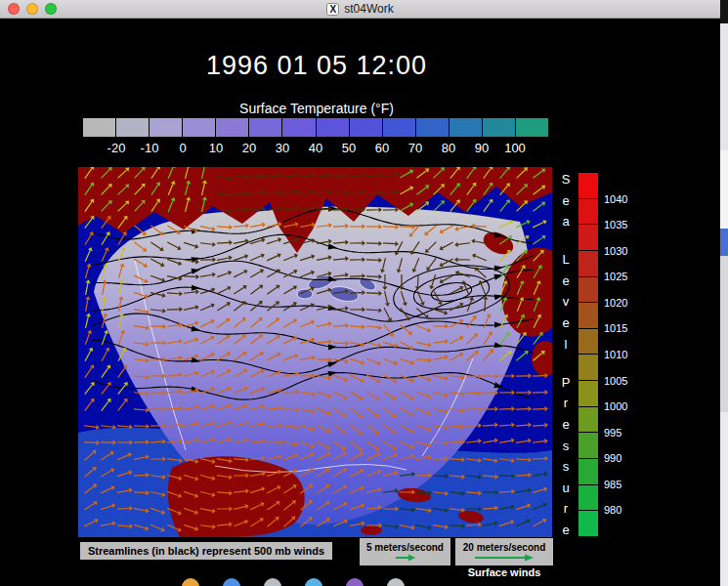 This screenshot has height=586, width=728. I want to click on temperature-colorbar, so click(316, 127).